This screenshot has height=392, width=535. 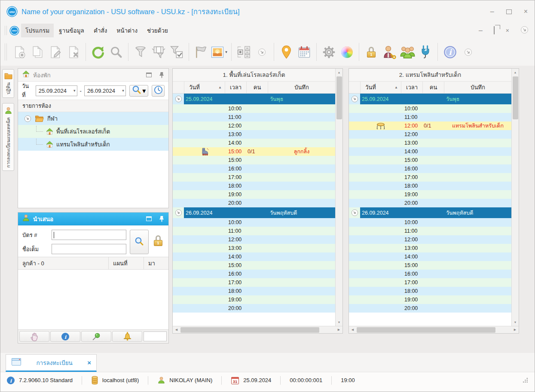 What do you see at coordinates (507, 30) in the screenshot?
I see `document-close-button: ×` at bounding box center [507, 30].